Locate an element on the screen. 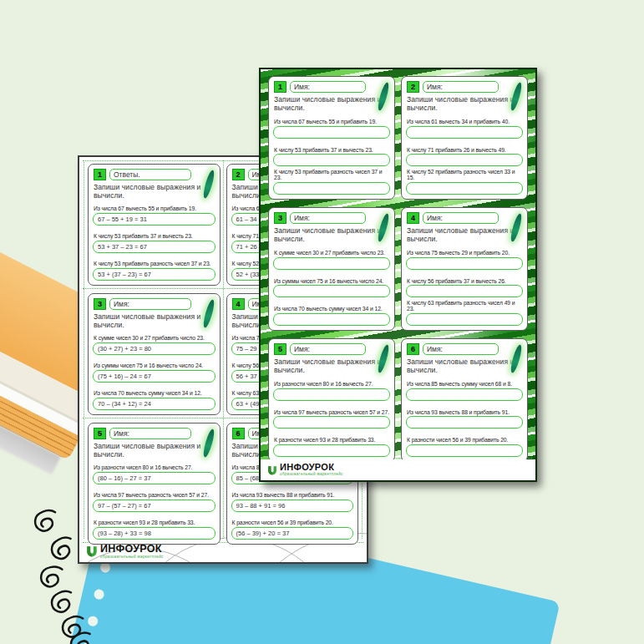 The height and width of the screenshot is (644, 644). card-header: 5 Имя: is located at coordinates (332, 349).